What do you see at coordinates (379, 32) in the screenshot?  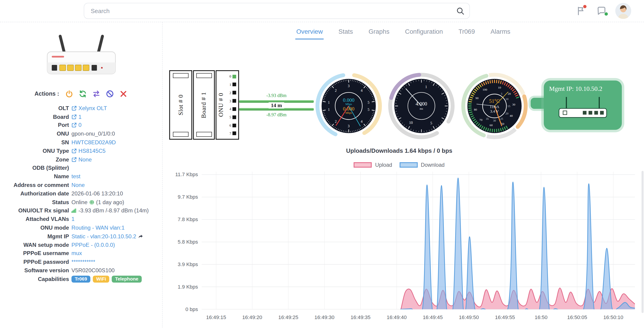 I see `tab-graphs: Graphs` at bounding box center [379, 32].